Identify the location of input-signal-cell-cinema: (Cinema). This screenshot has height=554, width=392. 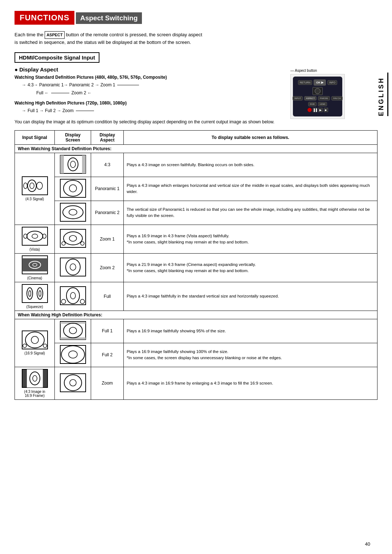
(35, 268).